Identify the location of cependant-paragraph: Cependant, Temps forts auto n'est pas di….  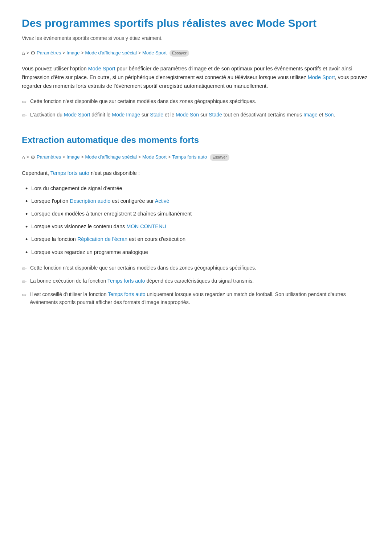
(196, 173).